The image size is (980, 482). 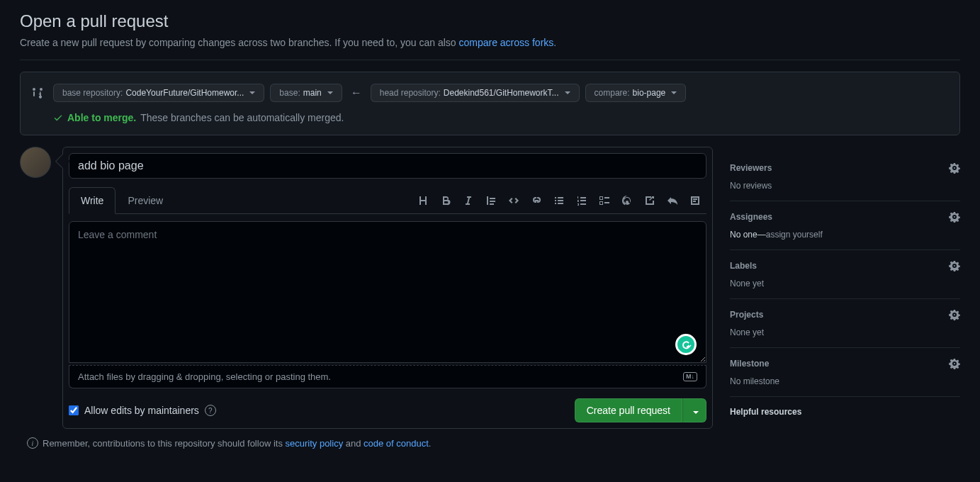 I want to click on sidebar: Reviewers No reviews Assignees No one—as…, so click(x=845, y=288).